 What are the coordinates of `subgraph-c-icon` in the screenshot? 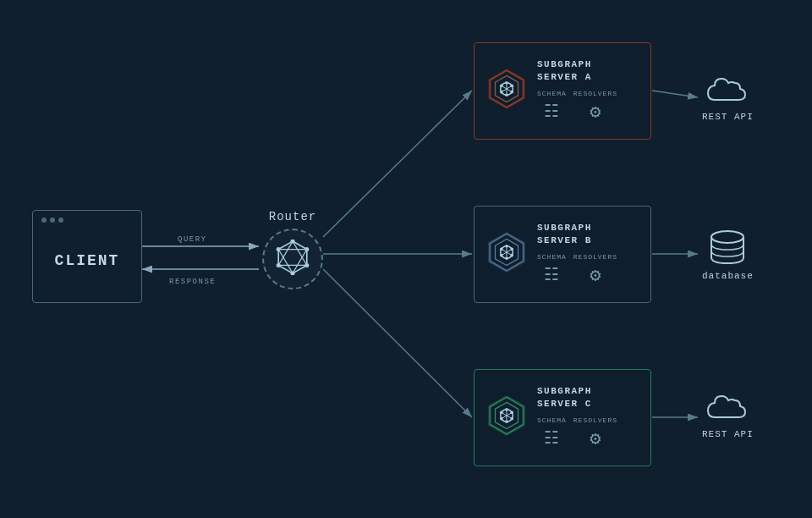 It's located at (507, 418).